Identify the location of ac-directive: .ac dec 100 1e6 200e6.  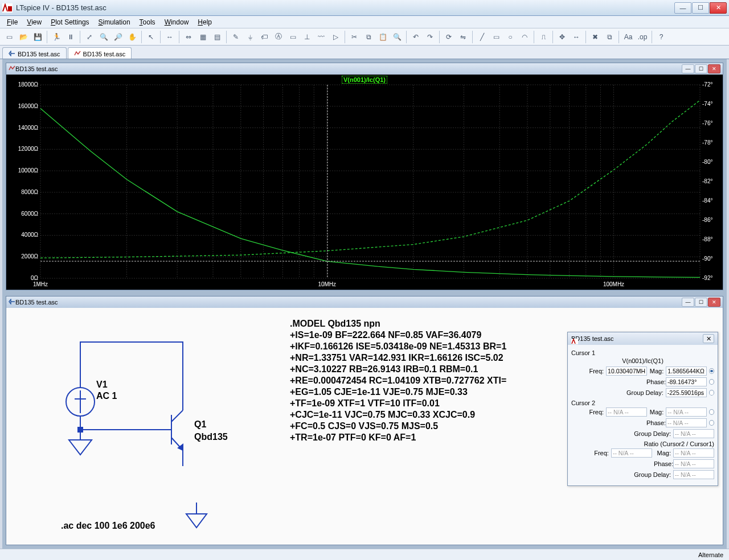
(108, 526).